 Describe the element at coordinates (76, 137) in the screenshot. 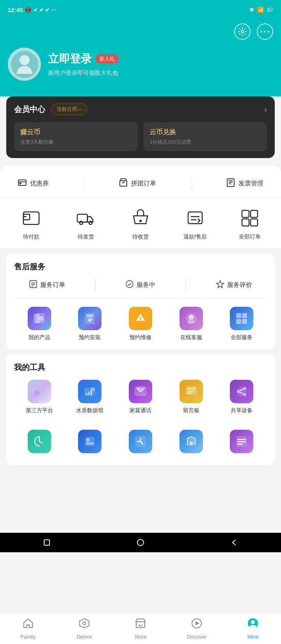

I see `earn-coins-button: 赚云币 连签3天翻倍赚` at that location.